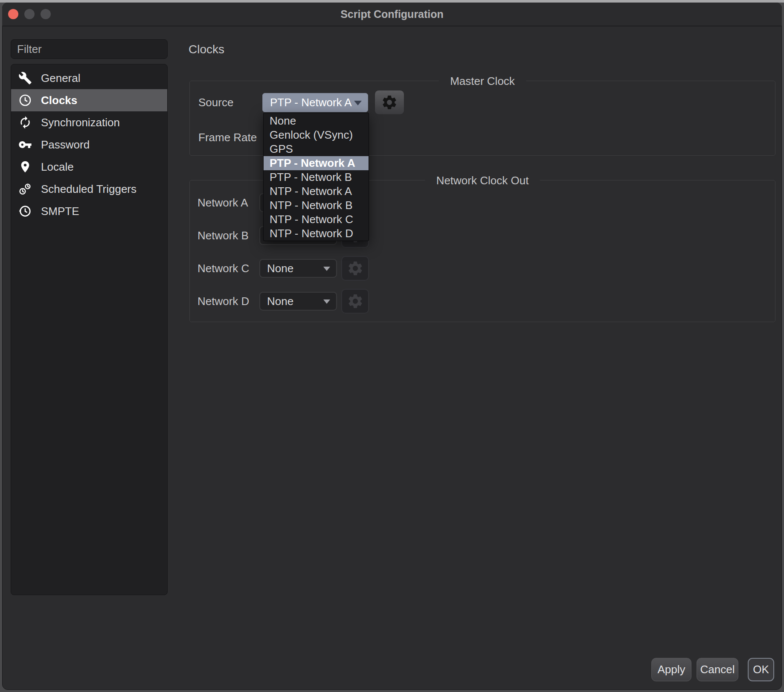  Describe the element at coordinates (392, 14) in the screenshot. I see `window-title: Script Configuration` at that location.